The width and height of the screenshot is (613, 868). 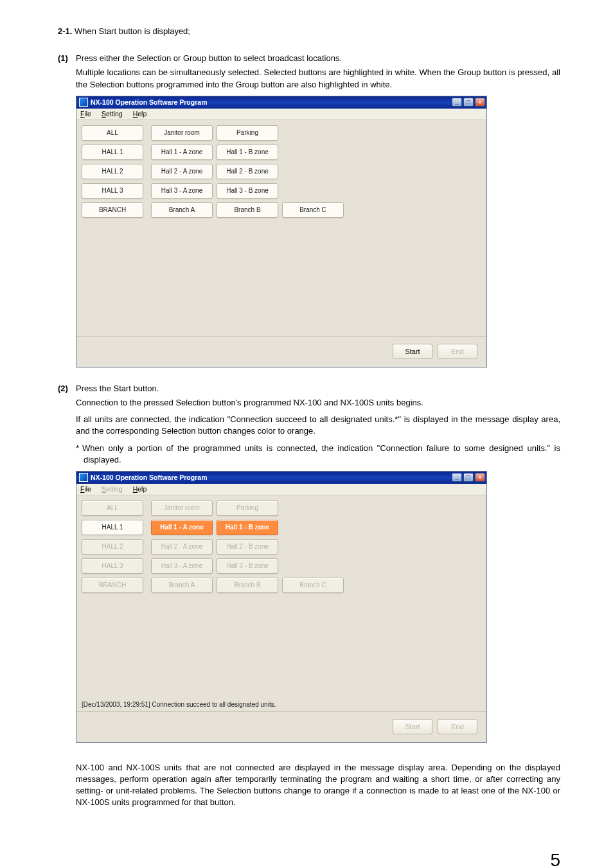 What do you see at coordinates (65, 31) in the screenshot?
I see `section-num: 2-1.` at bounding box center [65, 31].